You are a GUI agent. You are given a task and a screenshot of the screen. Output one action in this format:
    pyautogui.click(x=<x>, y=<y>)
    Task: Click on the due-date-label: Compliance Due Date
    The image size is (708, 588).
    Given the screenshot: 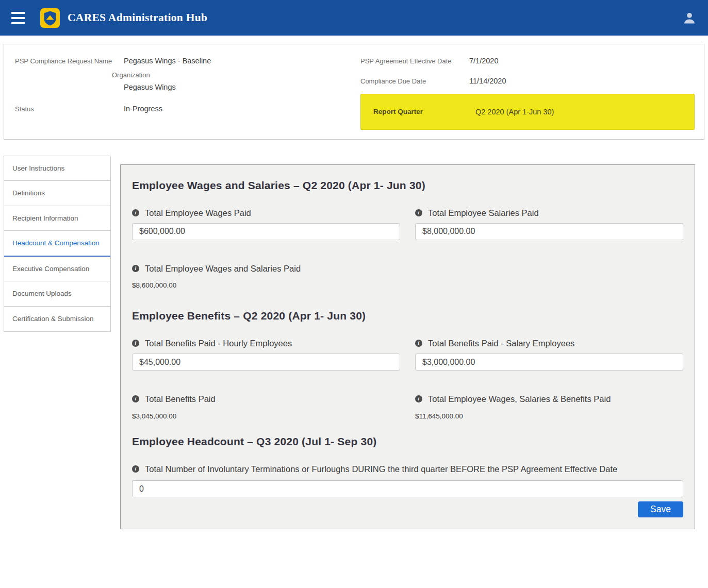 What is the action you would take?
    pyautogui.click(x=415, y=81)
    